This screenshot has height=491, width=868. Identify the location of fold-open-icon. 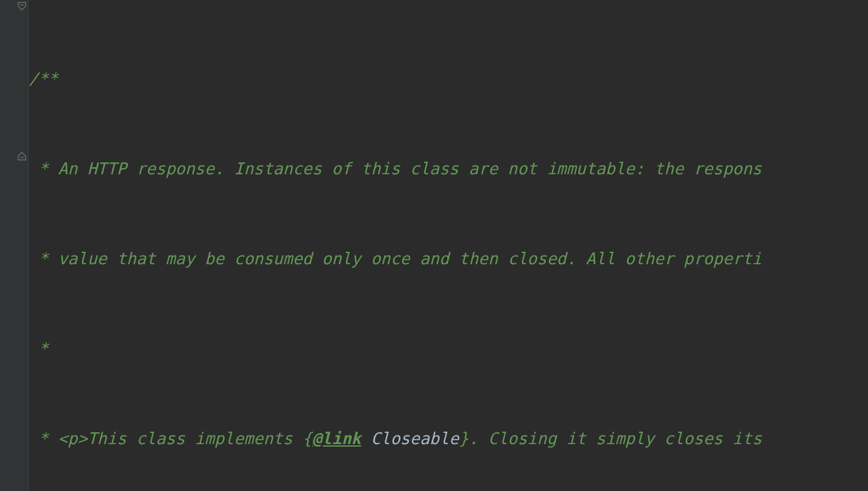
(22, 6).